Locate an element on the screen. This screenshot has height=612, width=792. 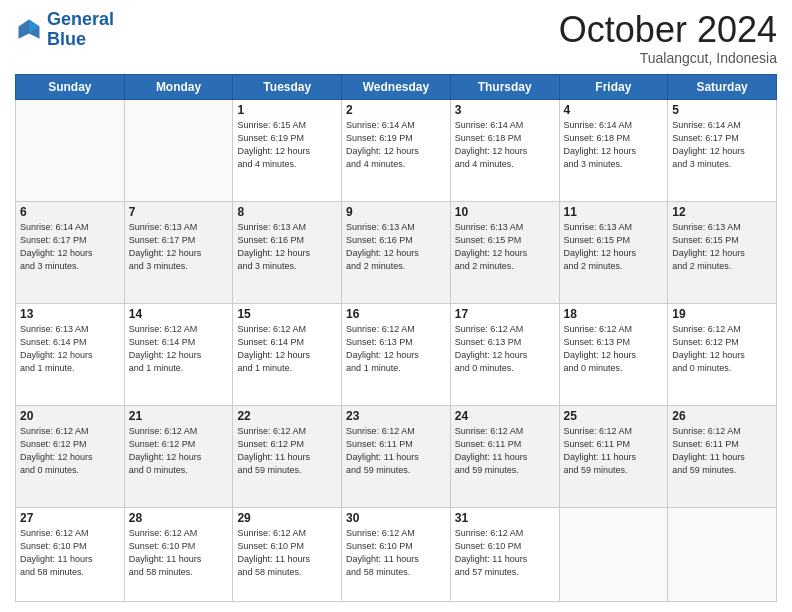
weekday-header: Tuesday is located at coordinates (288, 86).